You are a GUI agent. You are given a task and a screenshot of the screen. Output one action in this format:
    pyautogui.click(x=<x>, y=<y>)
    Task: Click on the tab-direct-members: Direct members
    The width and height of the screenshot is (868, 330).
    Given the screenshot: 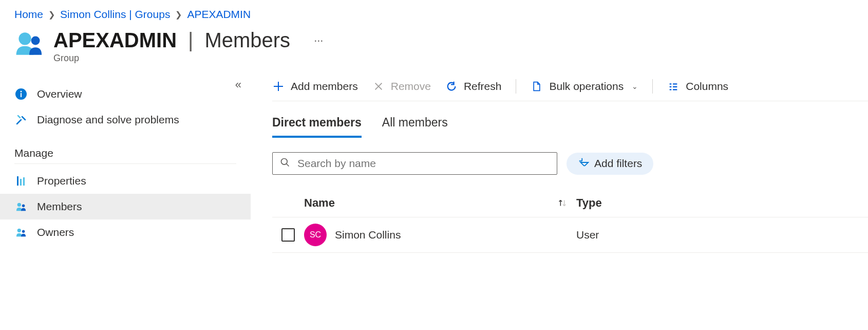 What is the action you would take?
    pyautogui.click(x=317, y=126)
    